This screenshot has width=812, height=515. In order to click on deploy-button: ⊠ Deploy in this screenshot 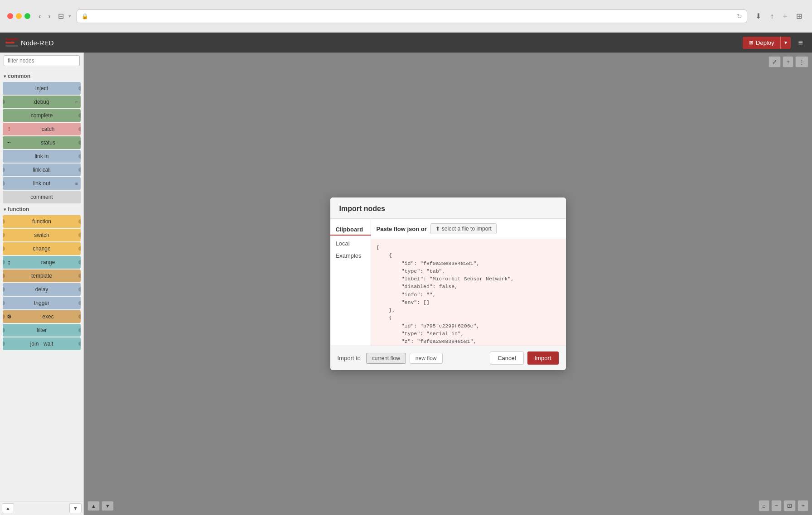, I will do `click(761, 43)`.